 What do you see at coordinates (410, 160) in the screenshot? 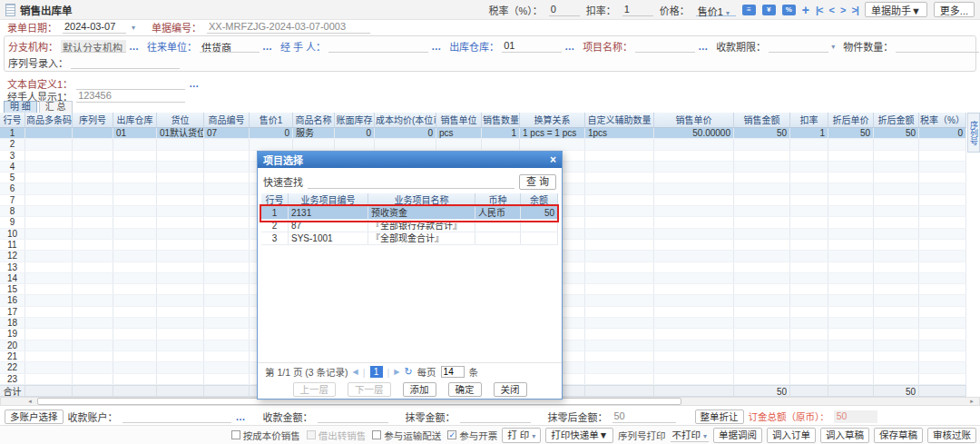
I see `dialog-title-bar: 项目选择 ×` at bounding box center [410, 160].